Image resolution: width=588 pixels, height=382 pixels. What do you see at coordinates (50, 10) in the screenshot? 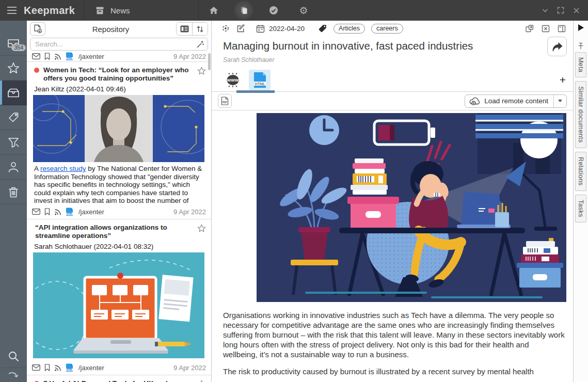
I see `app-logo: Keepmark` at bounding box center [50, 10].